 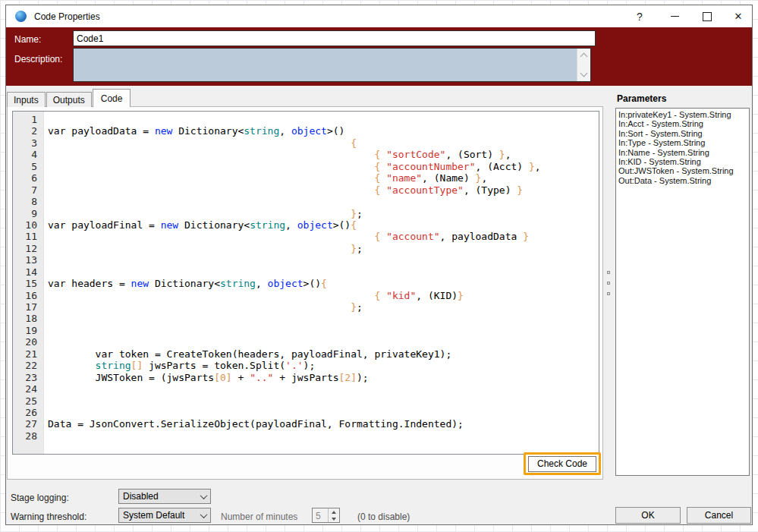 What do you see at coordinates (683, 162) in the screenshot?
I see `parameter-item: In:KID - System.String` at bounding box center [683, 162].